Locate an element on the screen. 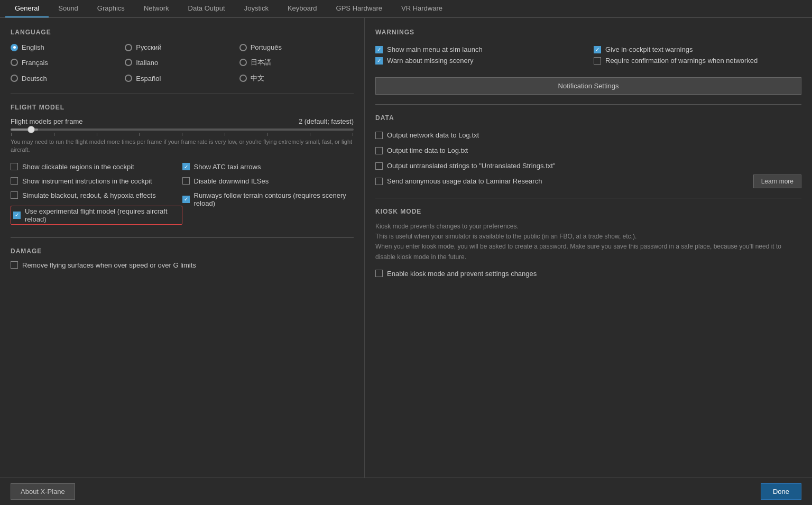  tab-sound: Sound is located at coordinates (68, 8).